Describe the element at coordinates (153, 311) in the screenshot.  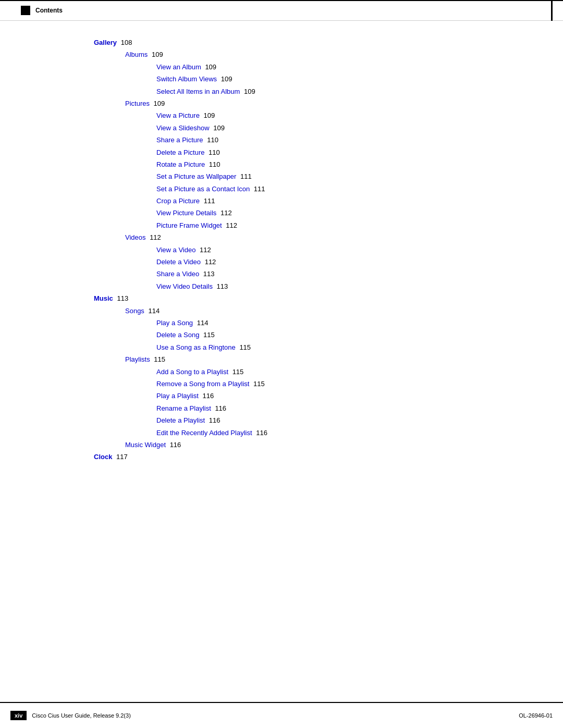
I see `toc-page-songs: 114` at that location.